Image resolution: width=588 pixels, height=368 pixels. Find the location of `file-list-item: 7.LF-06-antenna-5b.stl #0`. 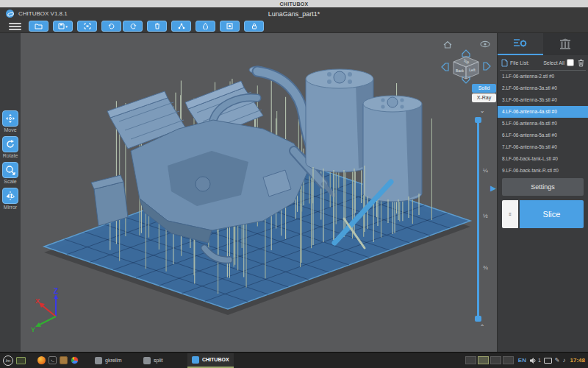

file-list-item: 7.LF-06-antenna-5b.stl #0 is located at coordinates (542, 147).